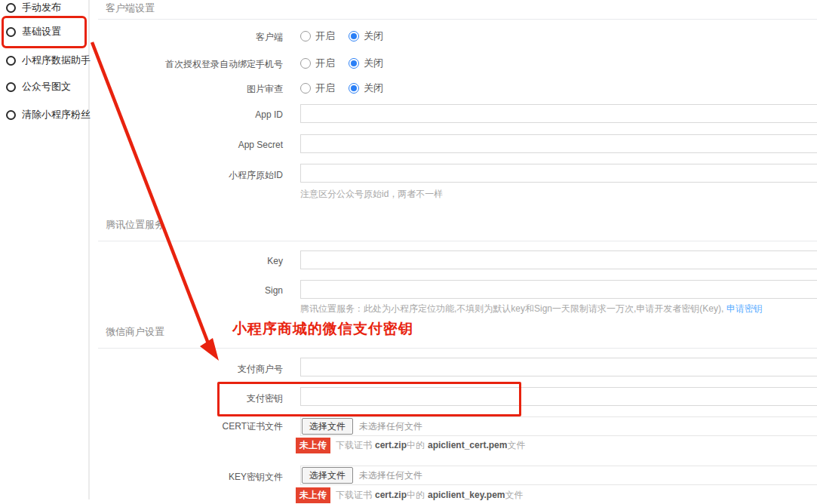 This screenshot has width=817, height=504. I want to click on label-image-review: 图片审查, so click(190, 89).